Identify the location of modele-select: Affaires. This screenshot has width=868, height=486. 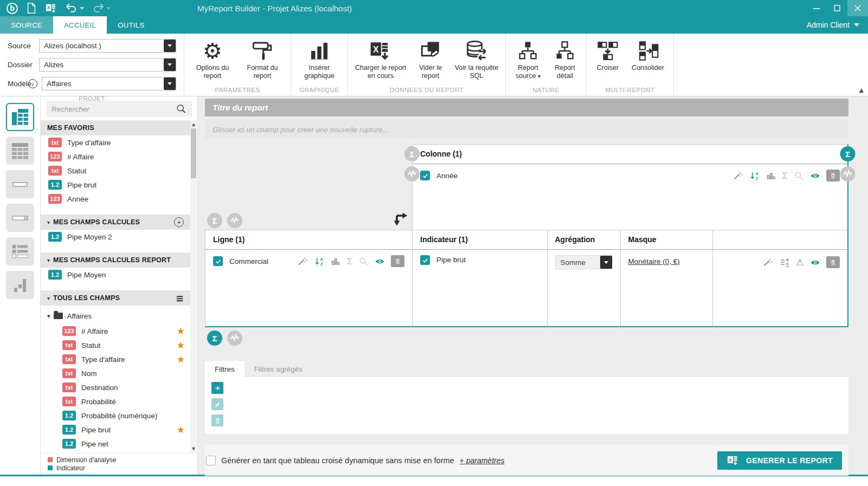
(109, 83).